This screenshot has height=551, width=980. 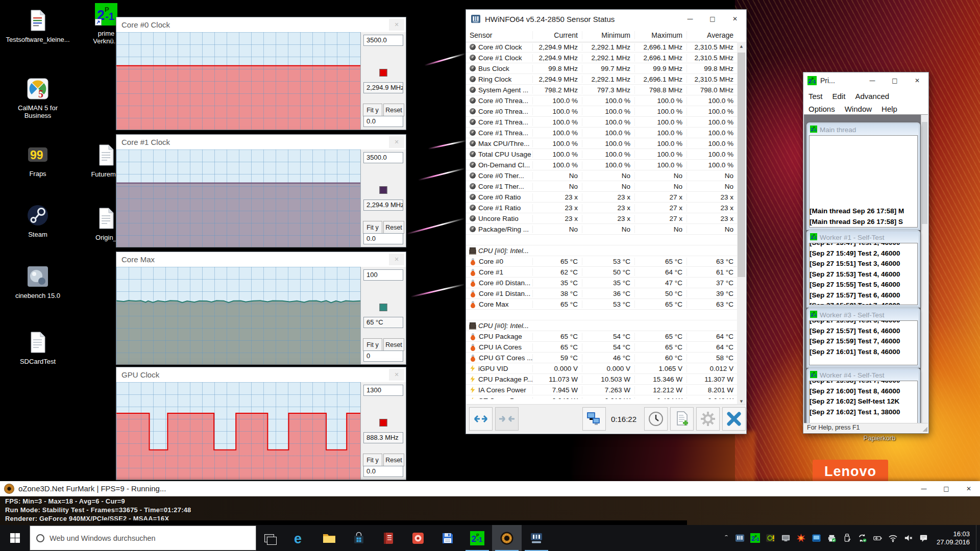 I want to click on remote-sensors-button, so click(x=594, y=419).